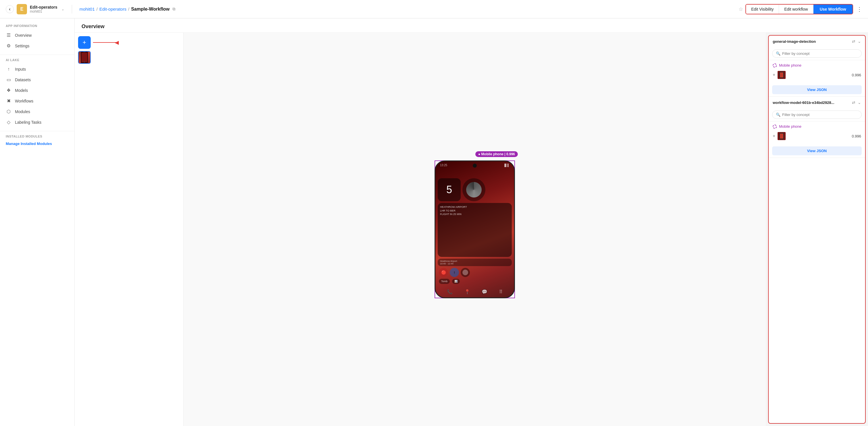 The image size is (868, 426). I want to click on phone-call-icon: 📞, so click(450, 292).